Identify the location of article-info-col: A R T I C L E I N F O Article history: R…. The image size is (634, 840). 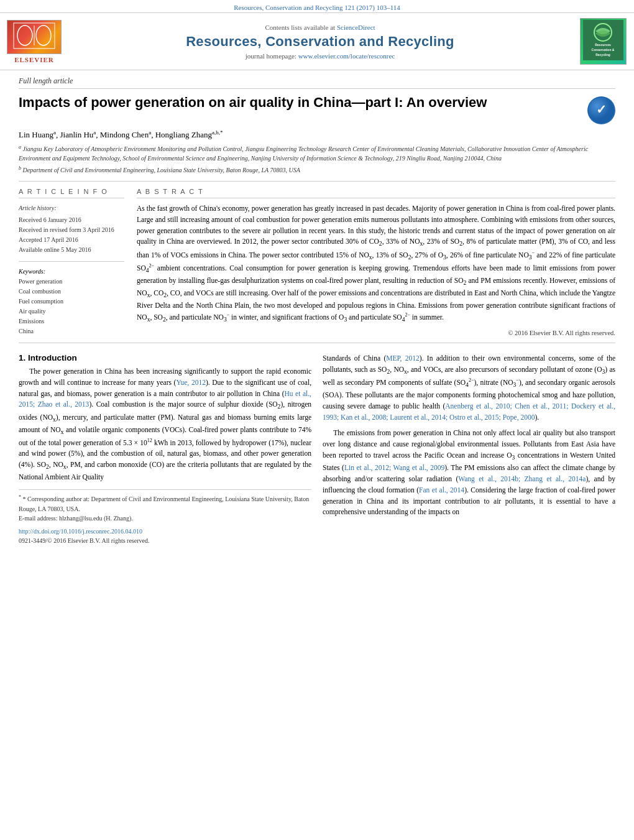
(71, 262).